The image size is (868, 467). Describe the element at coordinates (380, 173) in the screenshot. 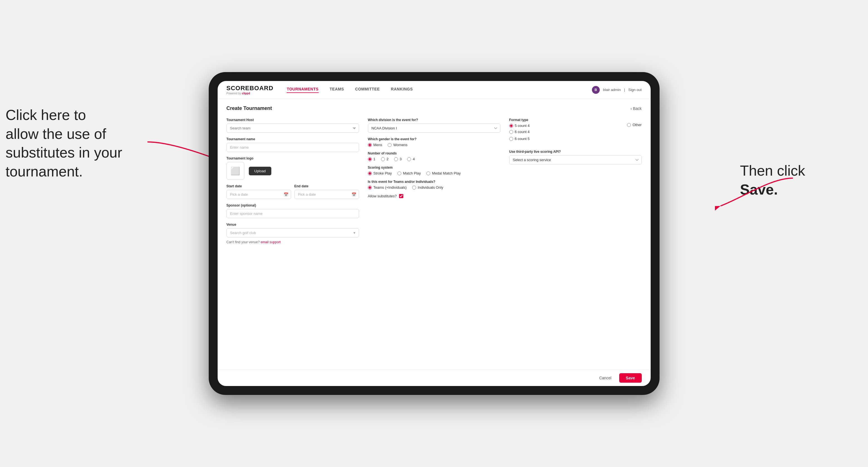

I see `scoring-stroke-option: Stroke Play` at that location.